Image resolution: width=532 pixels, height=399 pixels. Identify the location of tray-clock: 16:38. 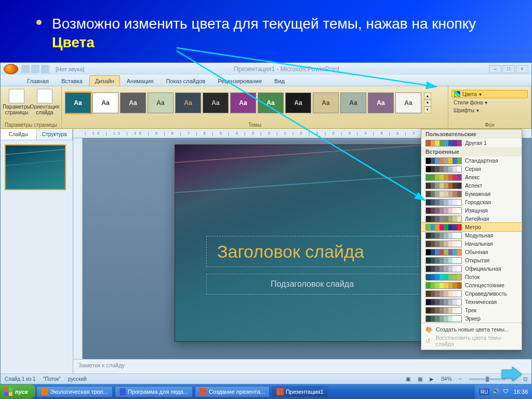
(521, 392).